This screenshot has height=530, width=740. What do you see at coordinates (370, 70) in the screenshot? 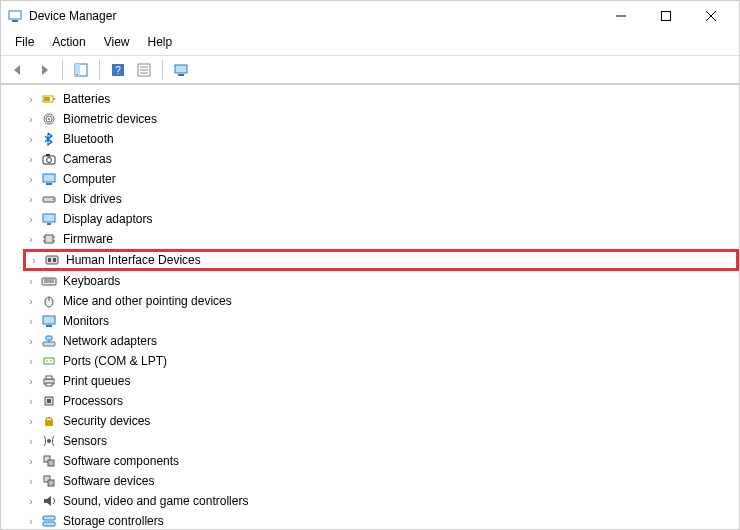
I see `toolbar: ?` at bounding box center [370, 70].